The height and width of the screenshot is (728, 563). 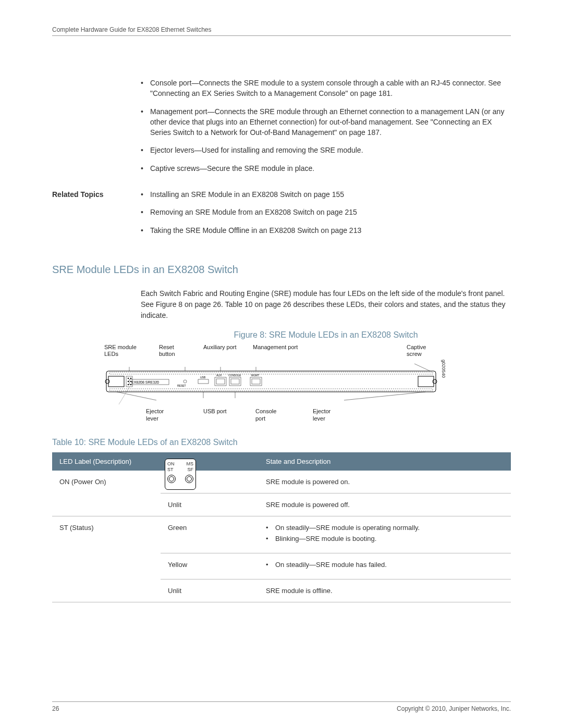 I want to click on led-label-cell: ST (Status), so click(x=106, y=559).